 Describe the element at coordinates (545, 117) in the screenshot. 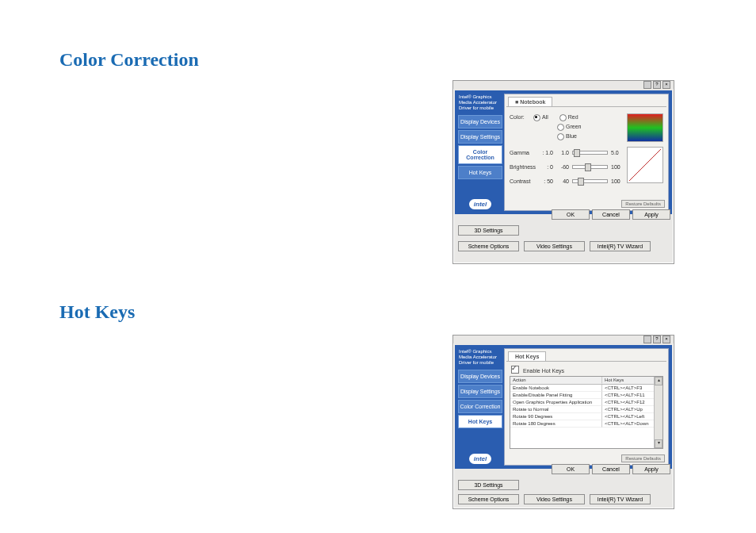

I see `label-all: All` at that location.